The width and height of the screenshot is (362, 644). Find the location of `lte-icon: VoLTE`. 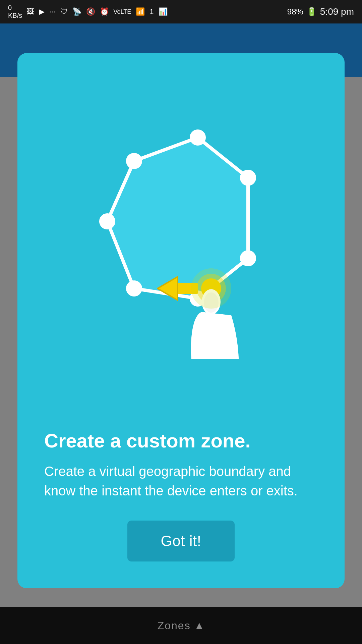

lte-icon: VoLTE is located at coordinates (123, 12).